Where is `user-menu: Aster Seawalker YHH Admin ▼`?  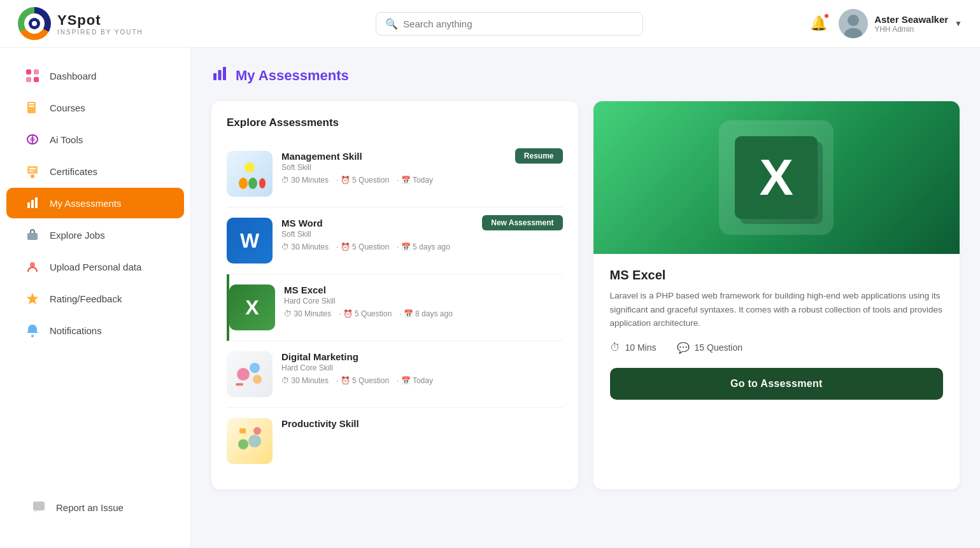
user-menu: Aster Seawalker YHH Admin ▼ is located at coordinates (900, 24).